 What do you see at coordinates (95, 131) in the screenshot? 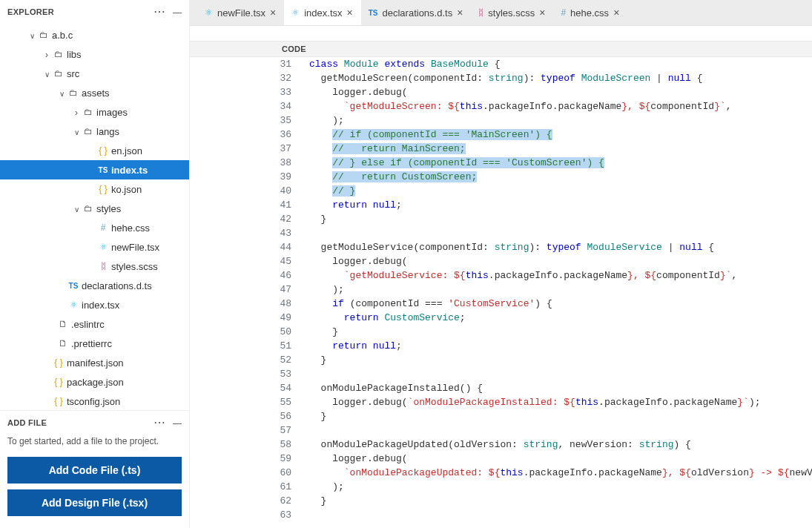
I see `tree-folder-langs: 🗀langs` at bounding box center [95, 131].